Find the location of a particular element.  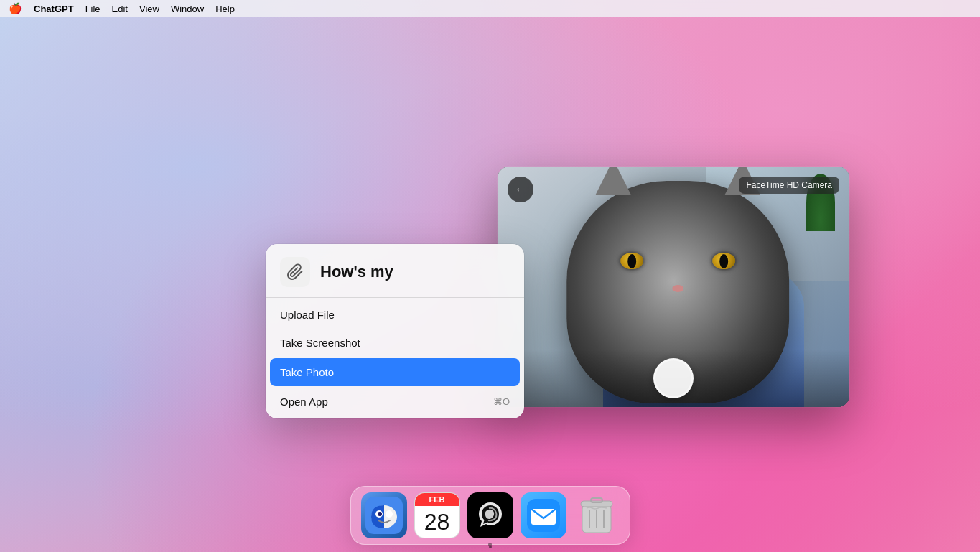

menubar-window: Window is located at coordinates (187, 9).